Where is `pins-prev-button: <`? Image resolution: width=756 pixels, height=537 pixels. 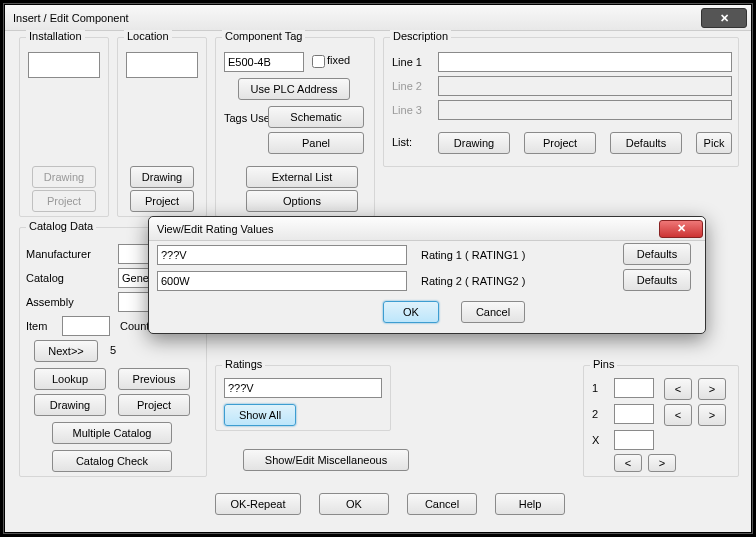
pins-prev-button: < is located at coordinates (628, 463).